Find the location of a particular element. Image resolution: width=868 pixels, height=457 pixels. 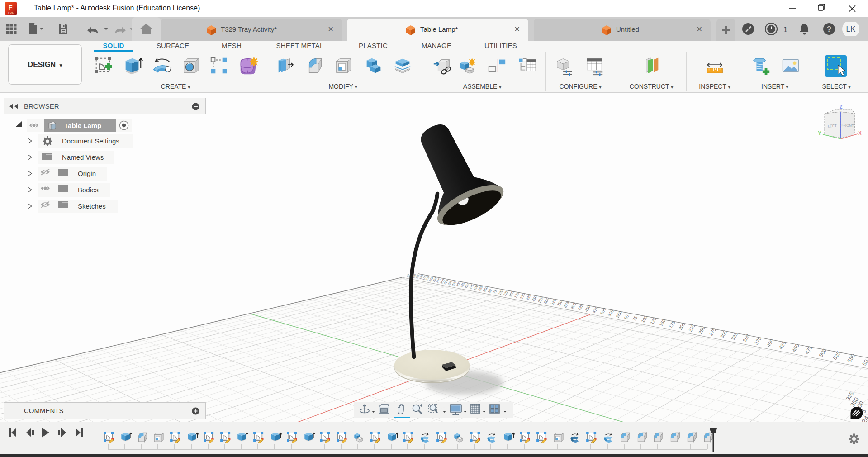

svg-text: 325 is located at coordinates (735, 336).